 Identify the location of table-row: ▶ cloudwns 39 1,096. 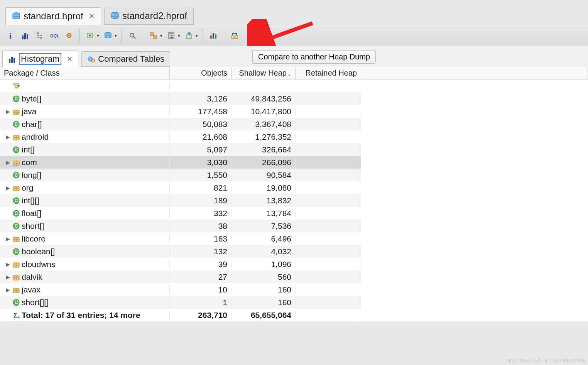
(181, 264).